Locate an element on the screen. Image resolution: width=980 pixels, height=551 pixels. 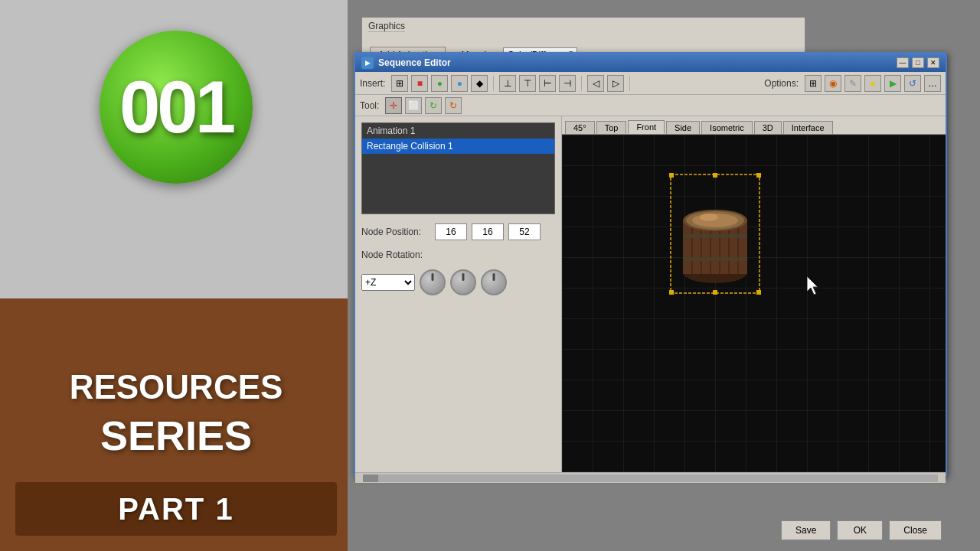
tool-icon-3: ● is located at coordinates (439, 83).